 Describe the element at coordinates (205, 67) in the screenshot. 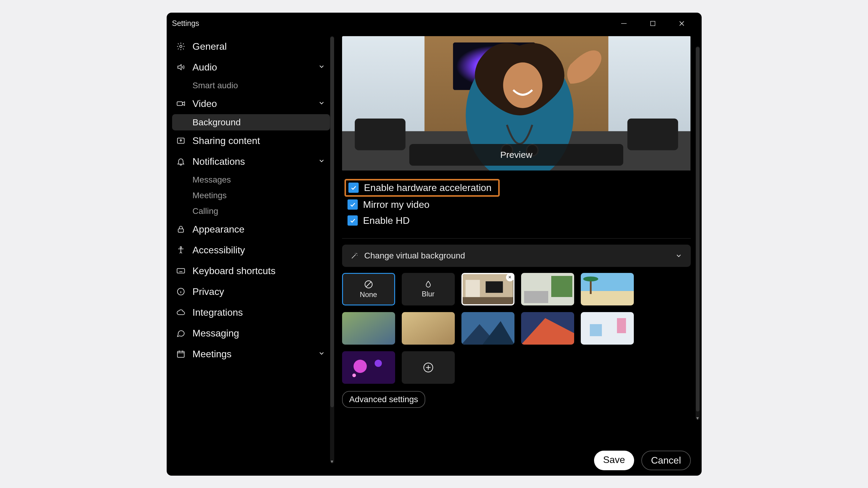

I see `sidebar-item-label: Audio` at that location.